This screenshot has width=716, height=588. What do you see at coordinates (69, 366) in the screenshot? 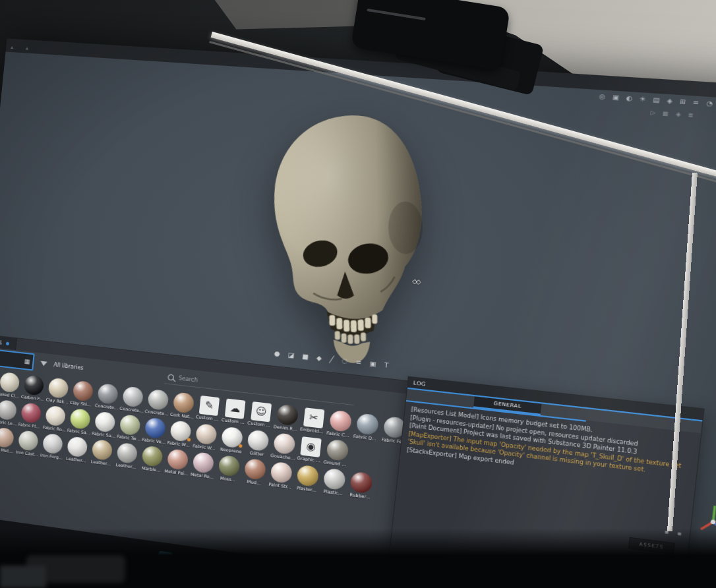
I see `library-filter-label: All libraries` at bounding box center [69, 366].